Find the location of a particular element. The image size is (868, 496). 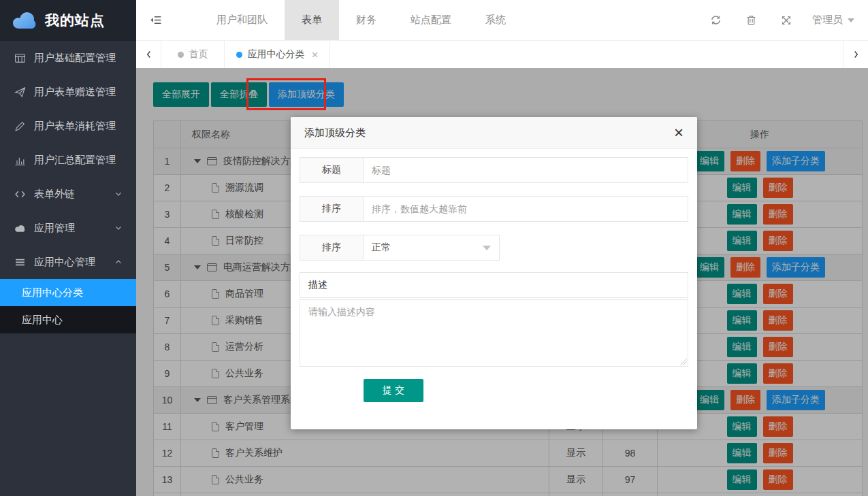

status-label: 排序 is located at coordinates (332, 248).